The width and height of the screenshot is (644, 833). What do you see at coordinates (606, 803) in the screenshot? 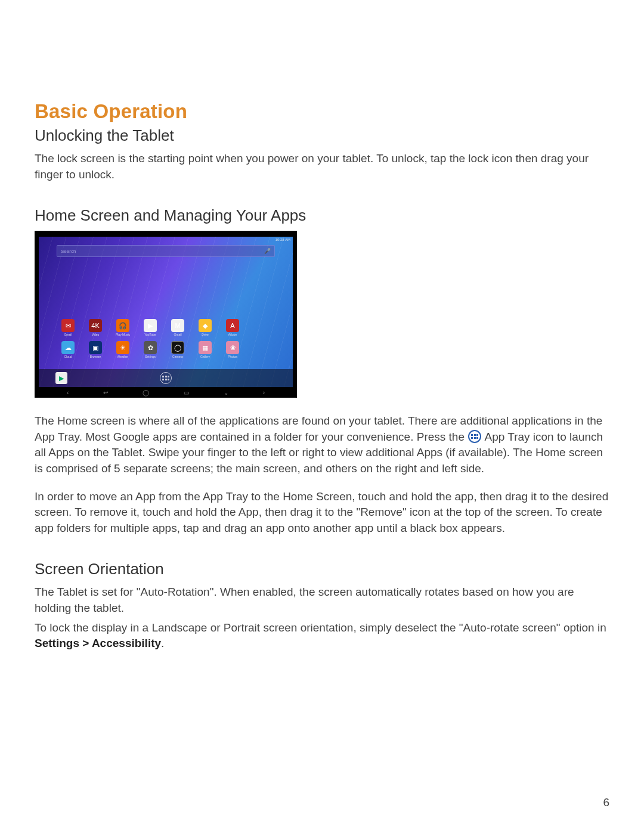
I see `page-number: 6` at bounding box center [606, 803].